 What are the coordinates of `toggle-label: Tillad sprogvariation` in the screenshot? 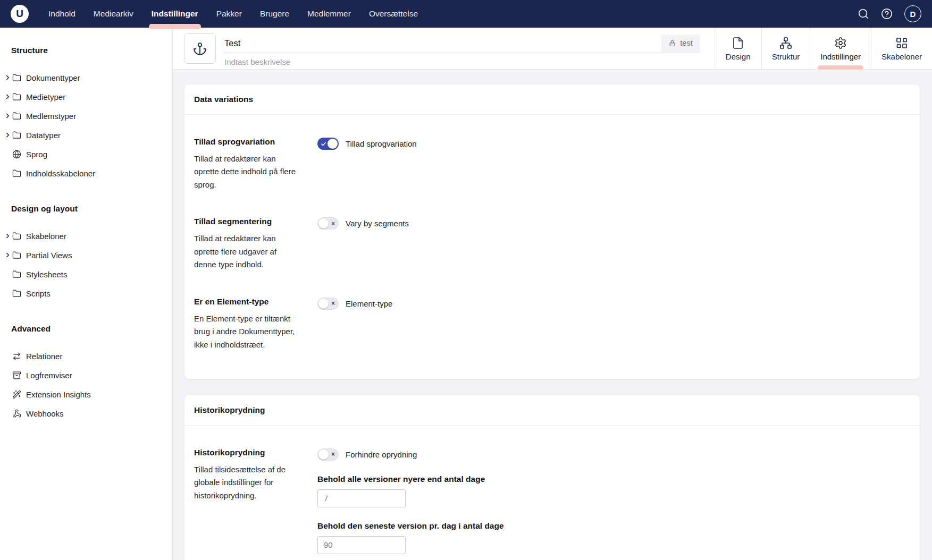 It's located at (381, 143).